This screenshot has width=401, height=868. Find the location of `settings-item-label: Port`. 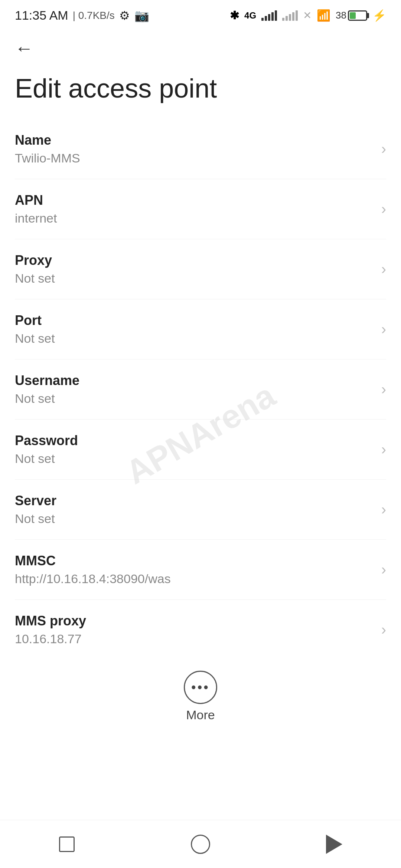

settings-item-label: Port is located at coordinates (195, 320).